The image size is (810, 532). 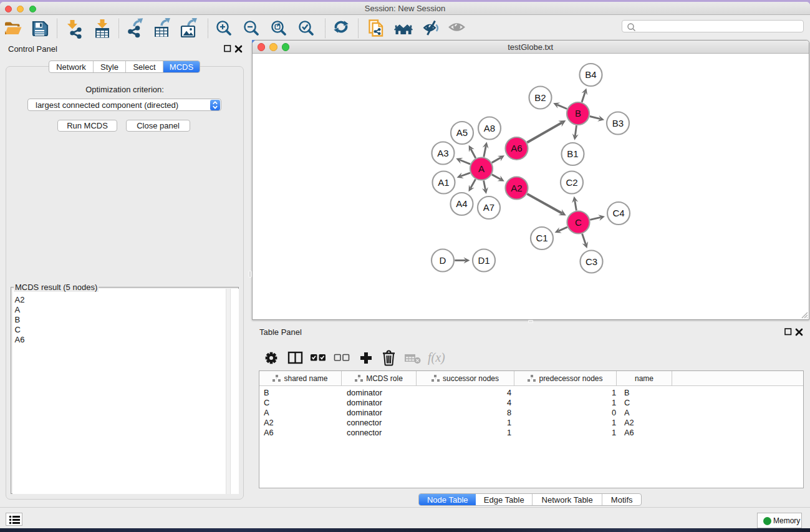 What do you see at coordinates (443, 153) in the screenshot?
I see `svg-text: A3` at bounding box center [443, 153].